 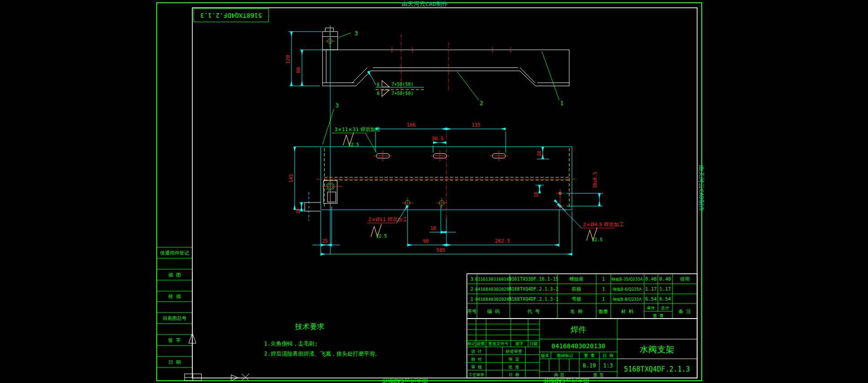 What do you see at coordinates (476, 375) in the screenshot?
I see `label-process-review: 工艺审查` at bounding box center [476, 375].